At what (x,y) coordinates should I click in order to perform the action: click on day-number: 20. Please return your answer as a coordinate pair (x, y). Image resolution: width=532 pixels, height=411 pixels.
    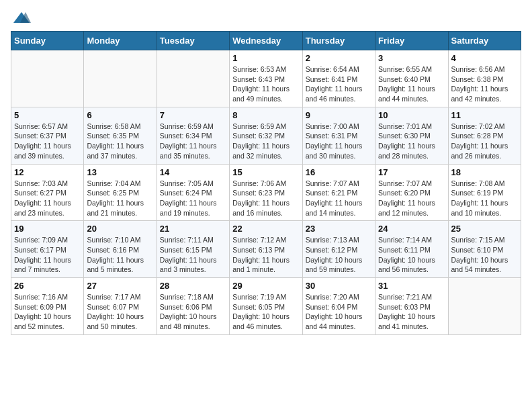
    Looking at the image, I should click on (120, 228).